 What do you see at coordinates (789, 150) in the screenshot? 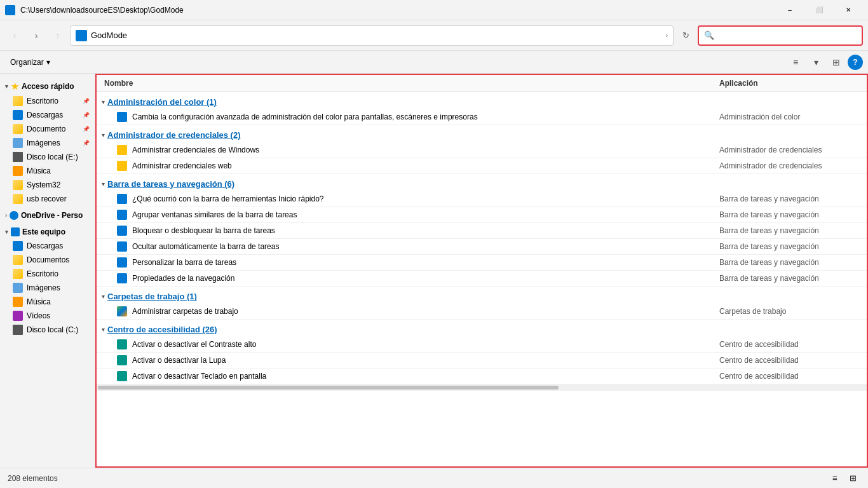
I see `item-app: Administrador de credenciales` at bounding box center [789, 150].